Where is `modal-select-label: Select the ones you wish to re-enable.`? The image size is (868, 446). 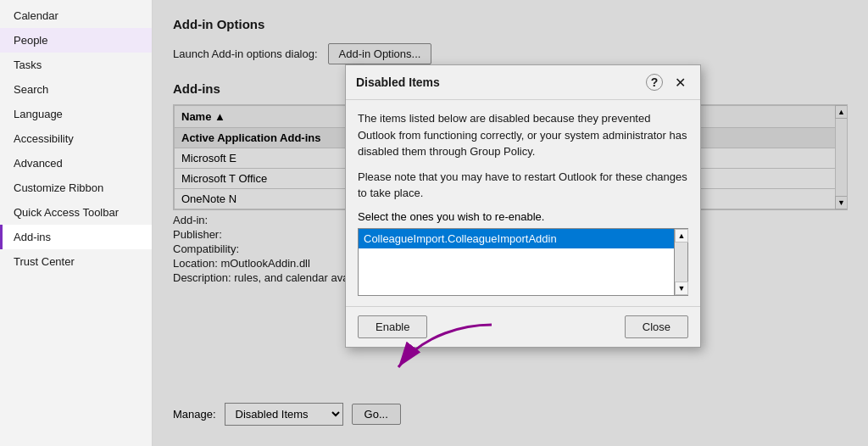 modal-select-label: Select the ones you wish to re-enable. is located at coordinates (523, 217).